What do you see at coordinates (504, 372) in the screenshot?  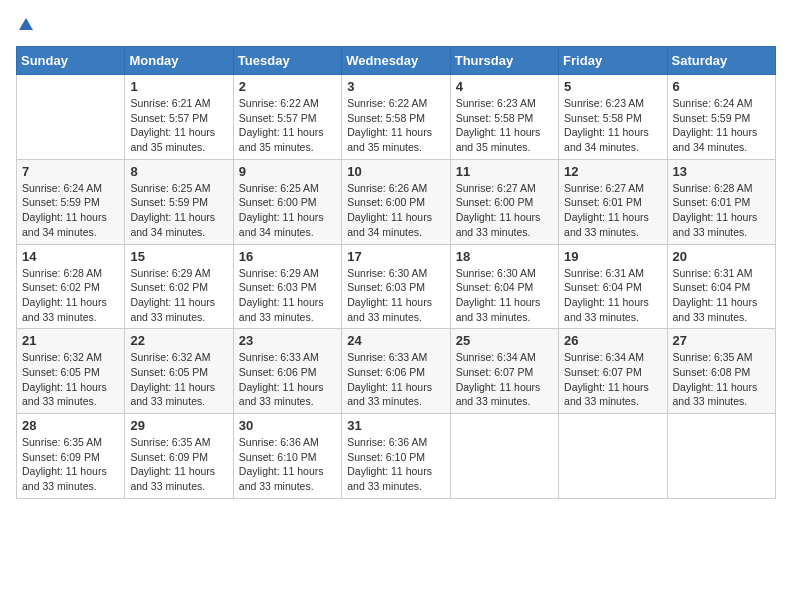 I see `calendar-cell: 25Sunrise: 6:34 AMSunset: 6:07 PMDayligh…` at bounding box center [504, 372].